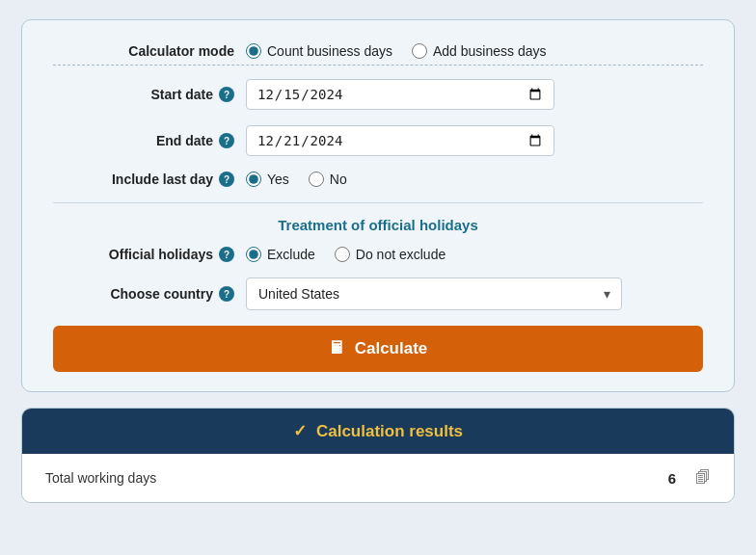 Image resolution: width=756 pixels, height=555 pixels. I want to click on official-holidays-label: Official holidays ?, so click(149, 254).